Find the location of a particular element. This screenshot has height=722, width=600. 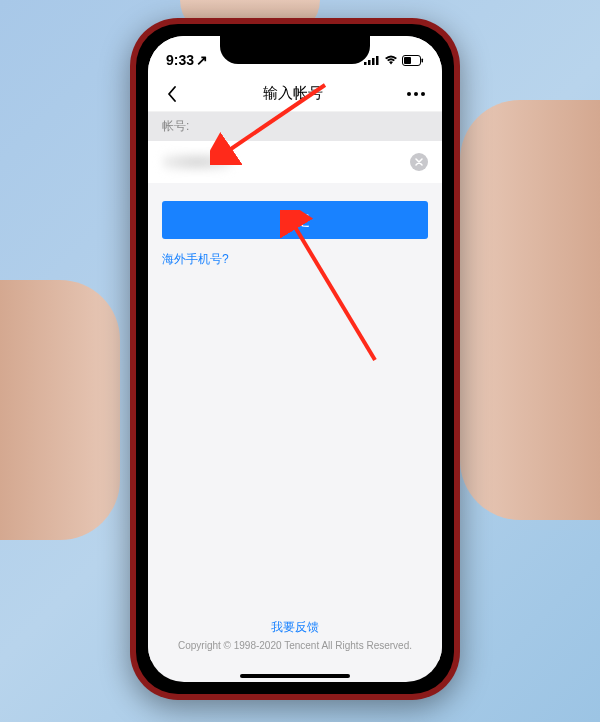

home-indicator is located at coordinates (295, 676).